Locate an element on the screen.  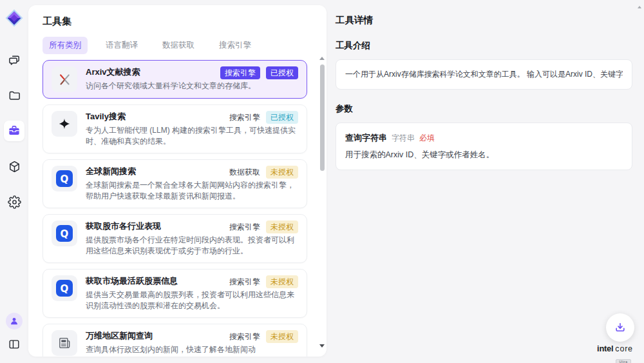
tool-description: 专为人工智能代理 (LLM) 构建的搜索引擎工具，可快速提供实时、准确和真实的结… is located at coordinates (192, 136).